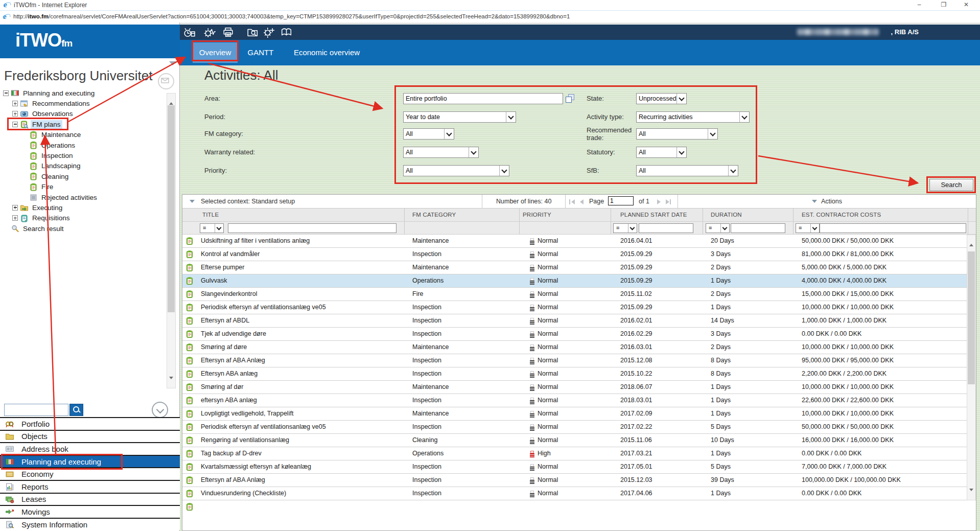 The image size is (980, 531). What do you see at coordinates (61, 103) in the screenshot?
I see `tree-item-label: Recommendations` at bounding box center [61, 103].